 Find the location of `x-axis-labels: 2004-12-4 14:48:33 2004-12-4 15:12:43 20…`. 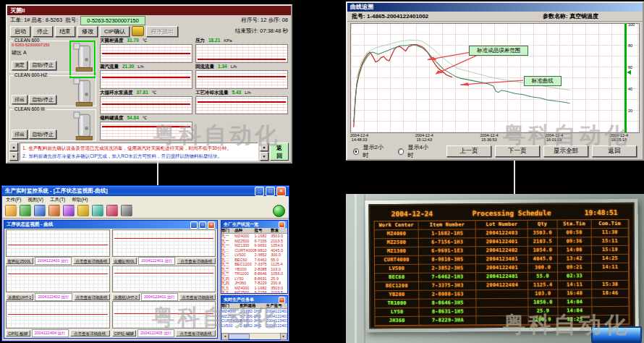

x-axis-labels: 2004-12-4 14:48:33 2004-12-4 15:12:43 20… is located at coordinates (495, 138).